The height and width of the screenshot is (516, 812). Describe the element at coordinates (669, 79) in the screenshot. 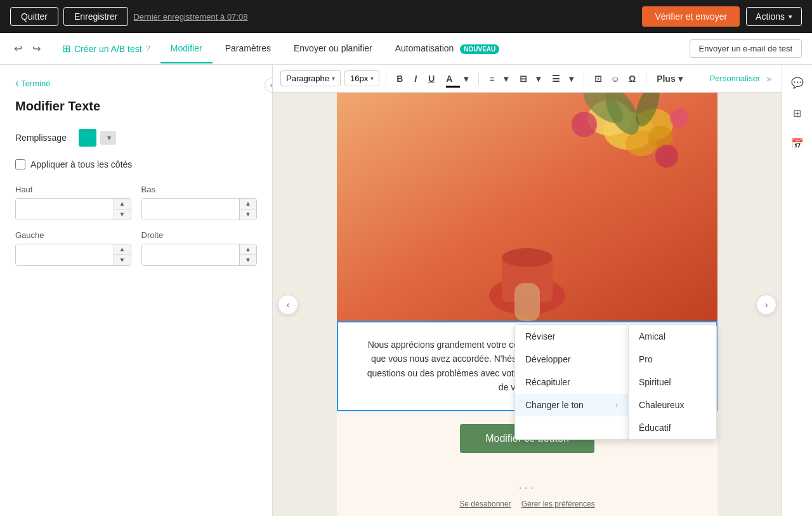

I see `more-button: Plus ▾` at that location.